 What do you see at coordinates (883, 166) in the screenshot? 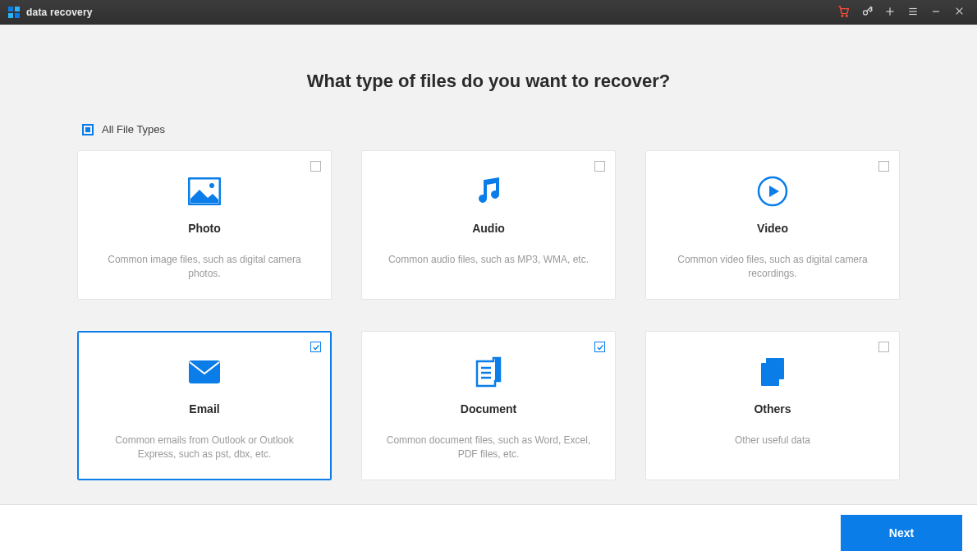
I see `card-video-checkbox` at bounding box center [883, 166].